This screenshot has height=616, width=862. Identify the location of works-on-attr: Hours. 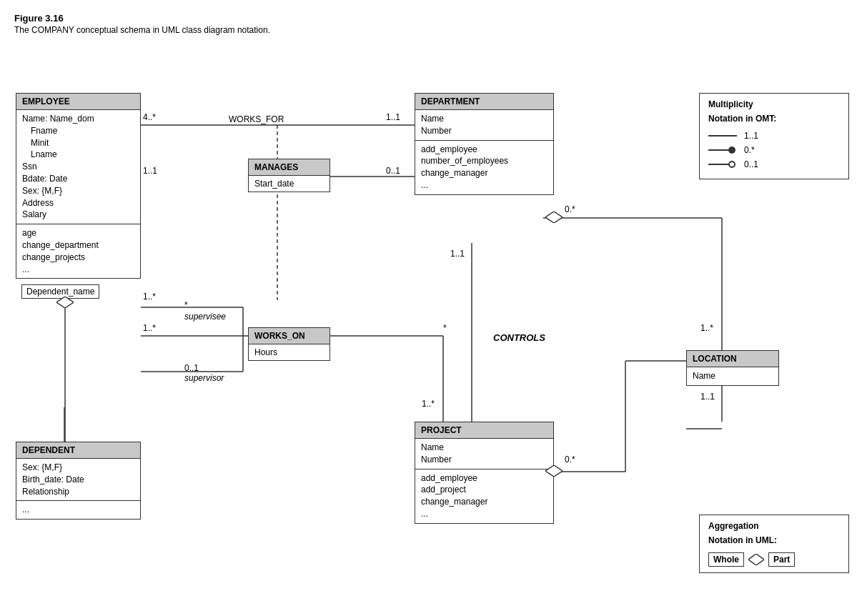
(289, 352).